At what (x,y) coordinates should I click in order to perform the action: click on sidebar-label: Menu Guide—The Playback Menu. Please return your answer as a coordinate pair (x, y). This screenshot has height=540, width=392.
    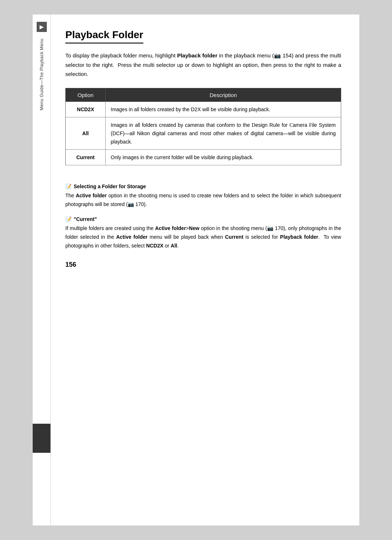
    Looking at the image, I should click on (42, 74).